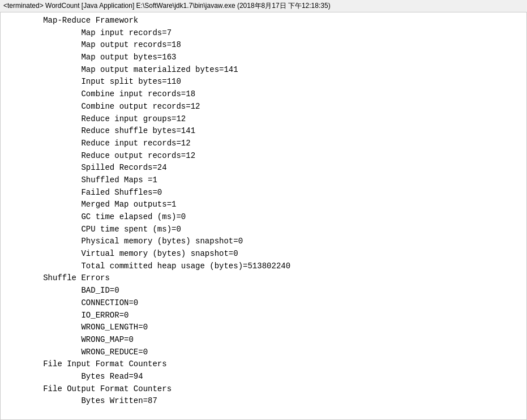 This screenshot has height=420, width=527. Describe the element at coordinates (264, 33) in the screenshot. I see `console-line: Map input records=7` at that location.